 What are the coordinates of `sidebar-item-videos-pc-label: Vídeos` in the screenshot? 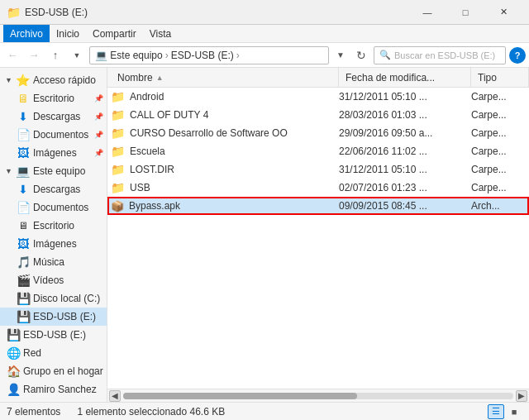 It's located at (48, 280).